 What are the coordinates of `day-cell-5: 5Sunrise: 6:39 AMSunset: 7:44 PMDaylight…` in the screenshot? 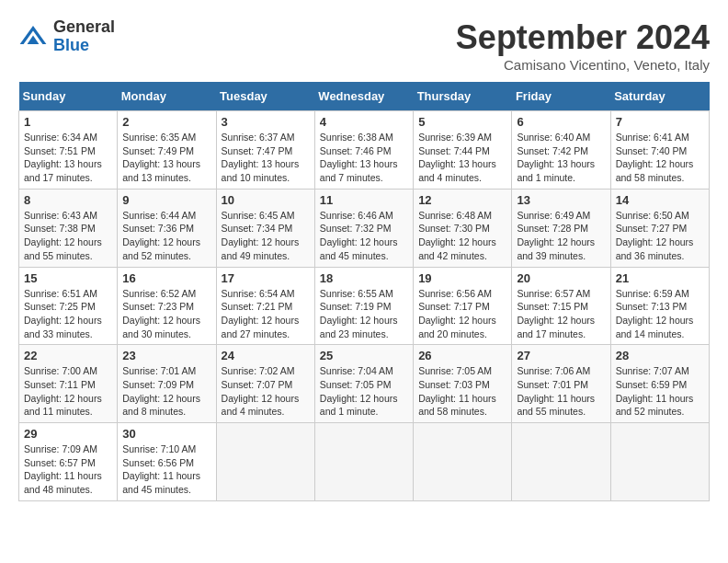 It's located at (463, 151).